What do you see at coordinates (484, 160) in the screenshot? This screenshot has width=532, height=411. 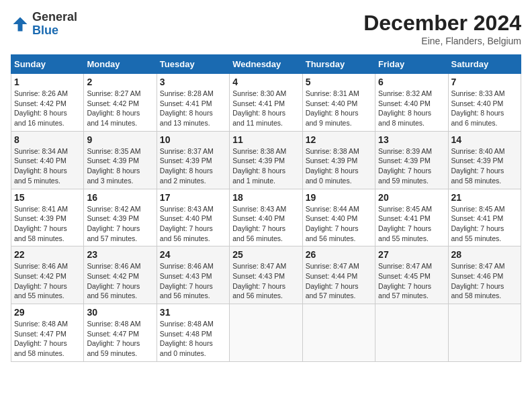 I see `table-row: 14Sunrise: 8:40 AM Sunset: 4:39 PM Dayli…` at bounding box center [484, 160].